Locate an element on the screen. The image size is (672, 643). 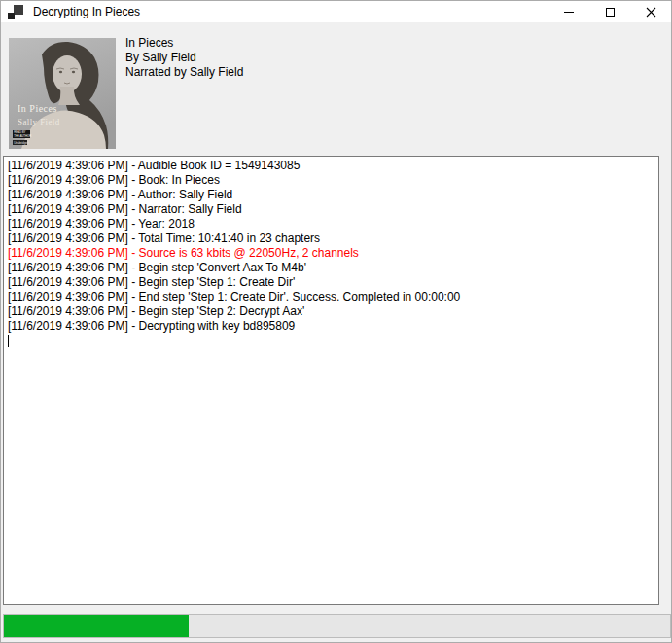
log-line: [11/6/2019 4:39:06 PM] - Source is 63 kb… is located at coordinates (331, 253).